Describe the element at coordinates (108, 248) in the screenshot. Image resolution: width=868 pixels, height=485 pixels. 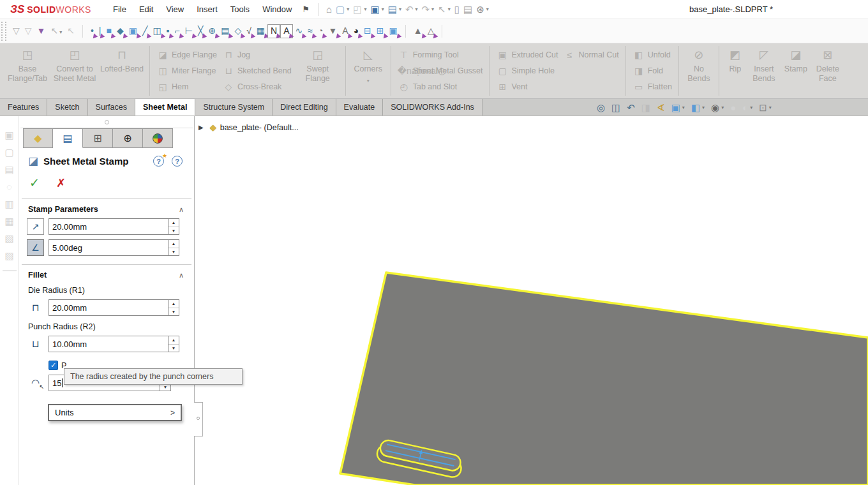
I see `angle-input` at that location.